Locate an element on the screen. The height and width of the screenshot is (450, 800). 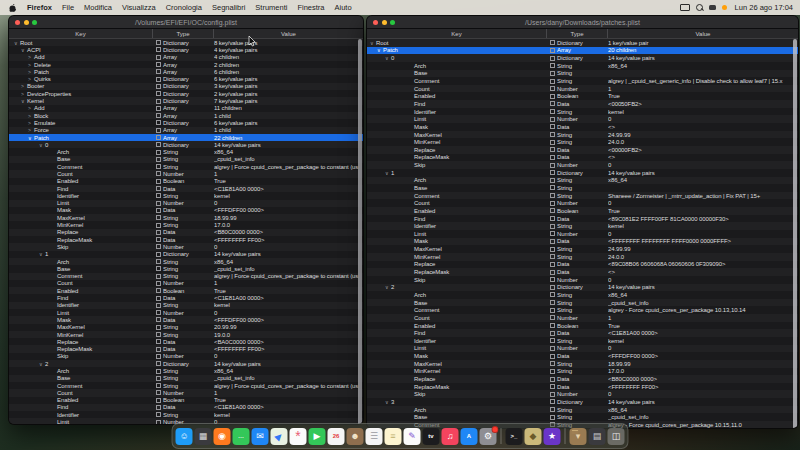
table-row-find: FindData<C1E81A00 0000> is located at coordinates (186, 188).